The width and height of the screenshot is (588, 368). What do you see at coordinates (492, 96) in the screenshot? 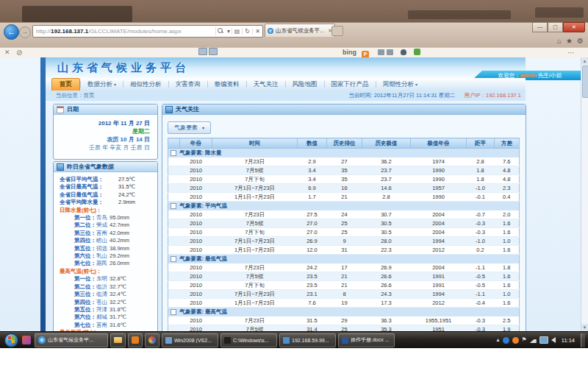
I see `user-ip: 用户IP：192.168.137.1` at bounding box center [492, 96].